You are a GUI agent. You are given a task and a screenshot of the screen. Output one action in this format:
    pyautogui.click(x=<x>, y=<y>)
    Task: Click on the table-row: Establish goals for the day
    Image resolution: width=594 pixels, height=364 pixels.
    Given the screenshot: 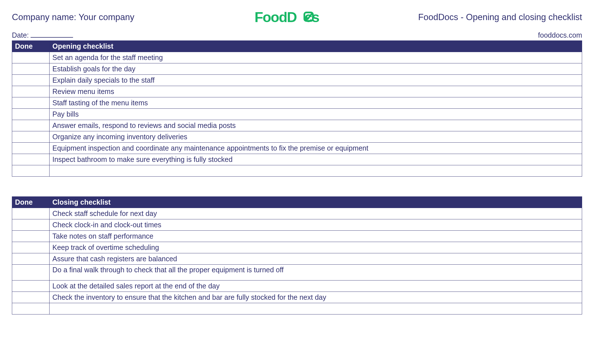 What is the action you would take?
    pyautogui.click(x=297, y=69)
    